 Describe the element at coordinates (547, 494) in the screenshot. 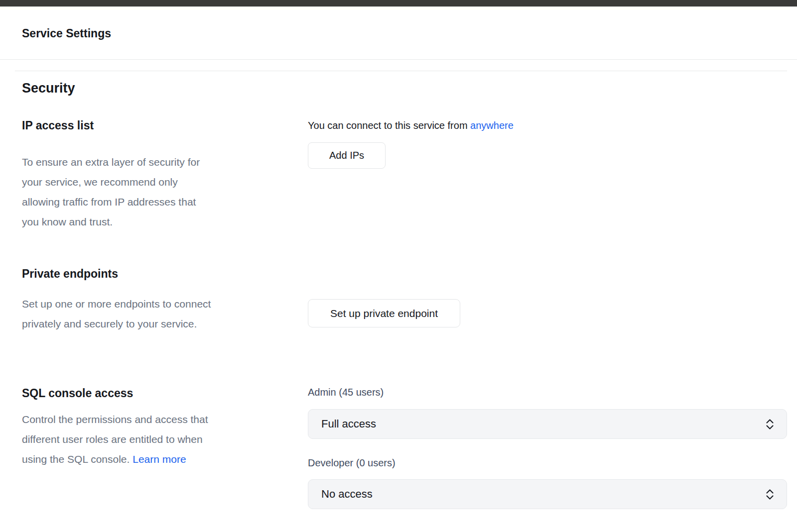

I see `developer-access-select: No access` at that location.